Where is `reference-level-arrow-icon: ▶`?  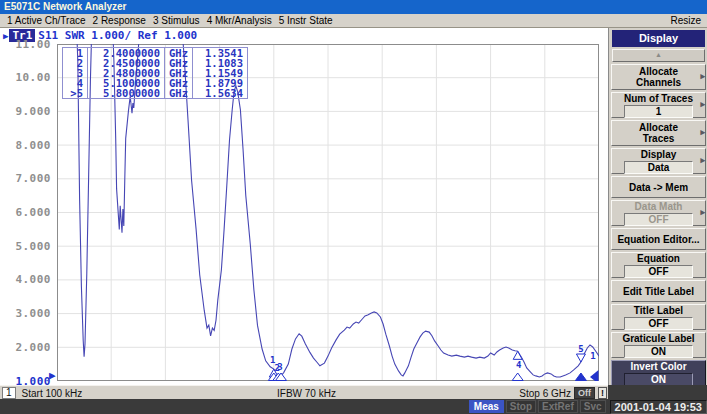
reference-level-arrow-icon: ▶ is located at coordinates (52, 376).